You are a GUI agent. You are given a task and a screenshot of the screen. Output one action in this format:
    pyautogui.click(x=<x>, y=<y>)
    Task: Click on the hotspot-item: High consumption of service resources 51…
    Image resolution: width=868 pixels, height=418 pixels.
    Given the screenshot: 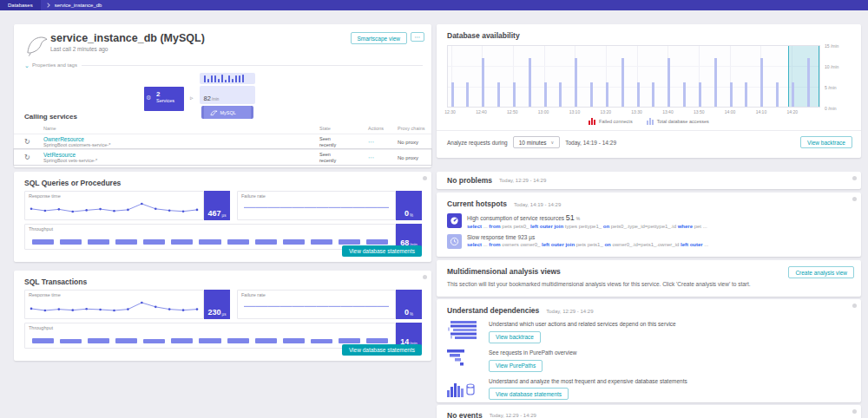 What is the action you would take?
    pyautogui.click(x=649, y=221)
    